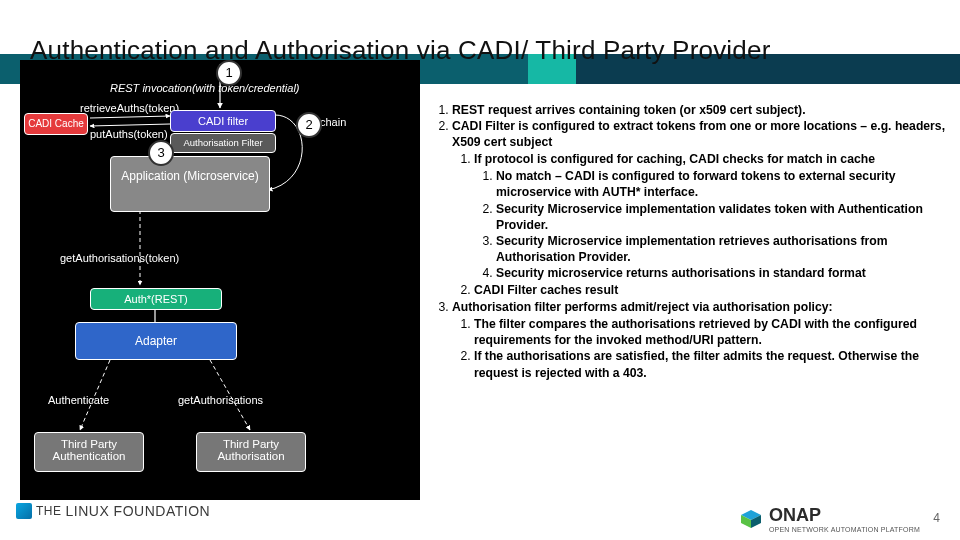 Image resolution: width=960 pixels, height=540 pixels. Describe the element at coordinates (795, 515) in the screenshot. I see `onap-name: ONAP` at that location.